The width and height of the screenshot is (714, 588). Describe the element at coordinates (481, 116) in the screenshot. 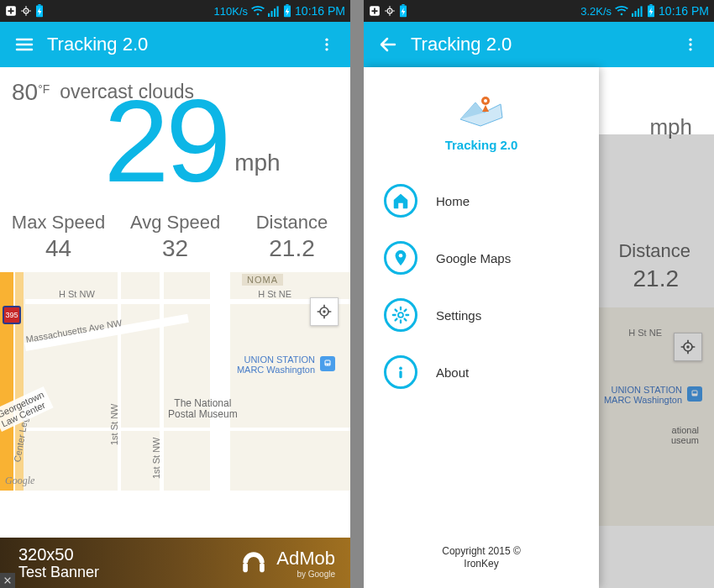

I see `drawer-header: Tracking 2.0` at that location.